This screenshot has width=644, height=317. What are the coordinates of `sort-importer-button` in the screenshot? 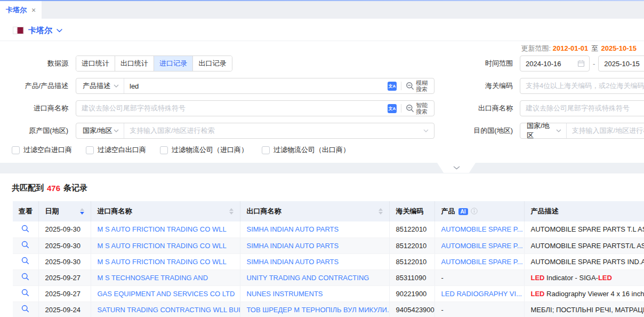 It's located at (231, 211).